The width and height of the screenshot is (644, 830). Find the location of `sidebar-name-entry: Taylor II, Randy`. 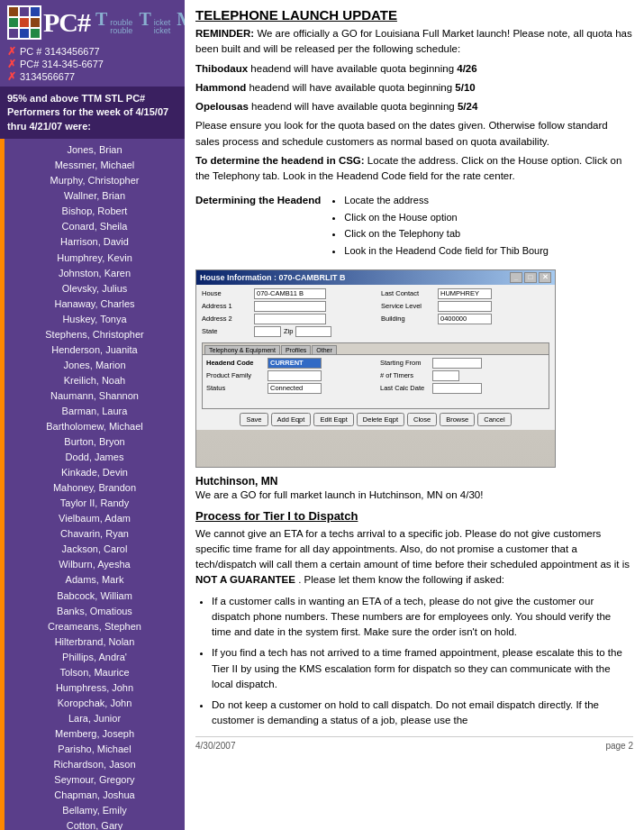

sidebar-name-entry: Taylor II, Randy is located at coordinates (95, 503).